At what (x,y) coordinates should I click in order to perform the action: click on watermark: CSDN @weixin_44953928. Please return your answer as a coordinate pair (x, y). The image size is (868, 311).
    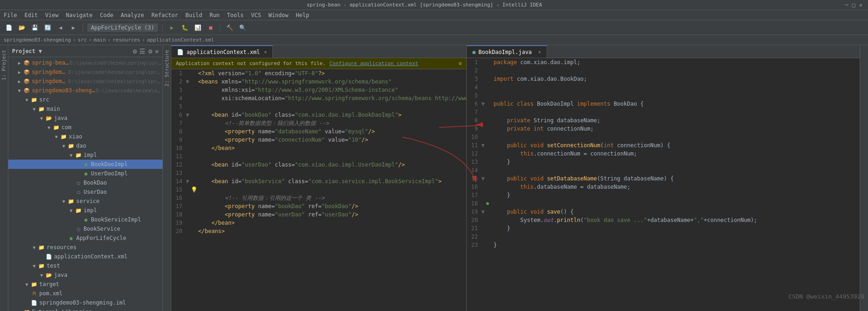
    Looking at the image, I should click on (826, 296).